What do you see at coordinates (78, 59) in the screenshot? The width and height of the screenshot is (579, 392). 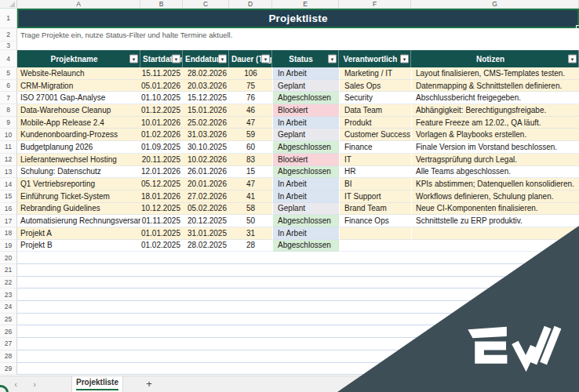 I see `header-projektname: Projektname ▼` at bounding box center [78, 59].